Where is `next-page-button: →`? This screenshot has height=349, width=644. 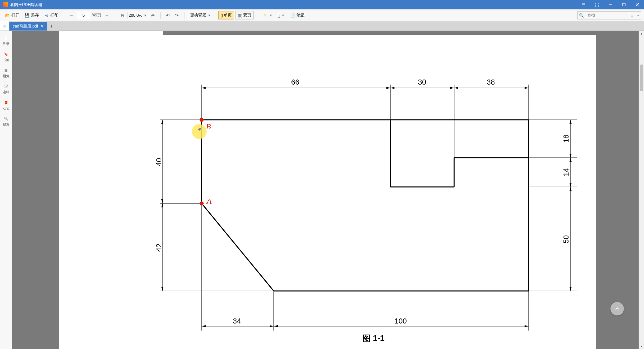 next-page-button: → is located at coordinates (107, 15).